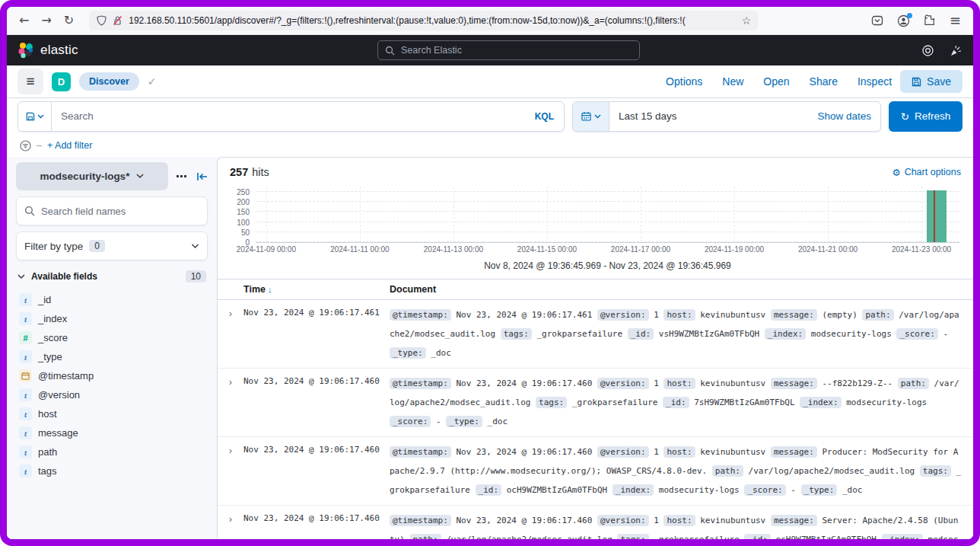 Image resolution: width=980 pixels, height=546 pixels. Describe the element at coordinates (270, 289) in the screenshot. I see `sort-desc-icon: ↓` at that location.